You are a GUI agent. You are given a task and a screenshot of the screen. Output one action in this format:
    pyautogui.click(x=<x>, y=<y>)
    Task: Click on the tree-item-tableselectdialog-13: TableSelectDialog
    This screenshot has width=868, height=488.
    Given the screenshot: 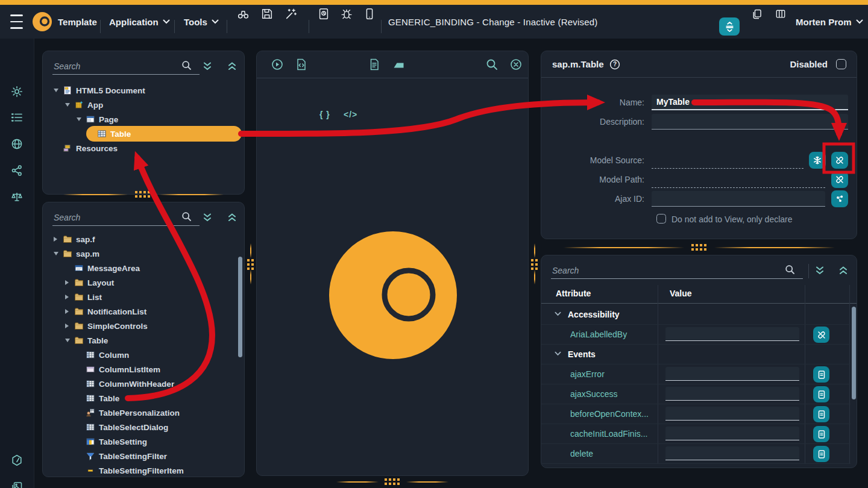 What is the action you would take?
    pyautogui.click(x=142, y=427)
    